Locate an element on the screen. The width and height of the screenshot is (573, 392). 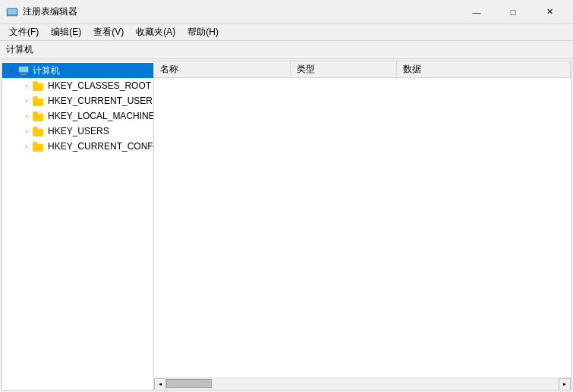
tree-root: ▼ 计算机 is located at coordinates (77, 71).